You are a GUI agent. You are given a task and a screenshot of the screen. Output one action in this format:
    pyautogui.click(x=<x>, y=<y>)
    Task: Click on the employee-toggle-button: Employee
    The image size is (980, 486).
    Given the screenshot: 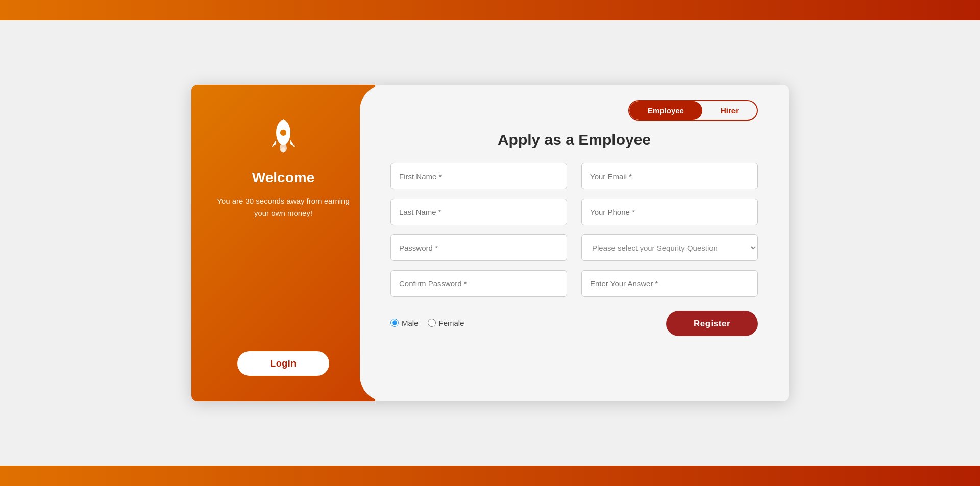 What is the action you would take?
    pyautogui.click(x=666, y=110)
    